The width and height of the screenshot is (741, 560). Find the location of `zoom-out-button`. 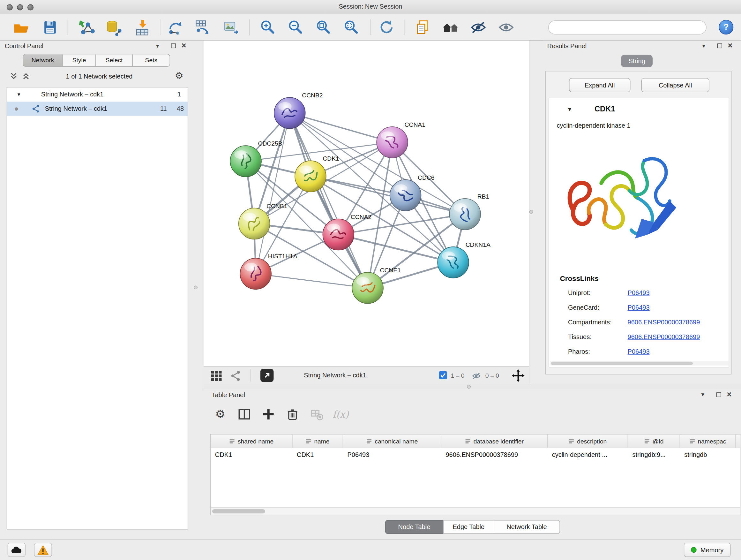

zoom-out-button is located at coordinates (296, 27).